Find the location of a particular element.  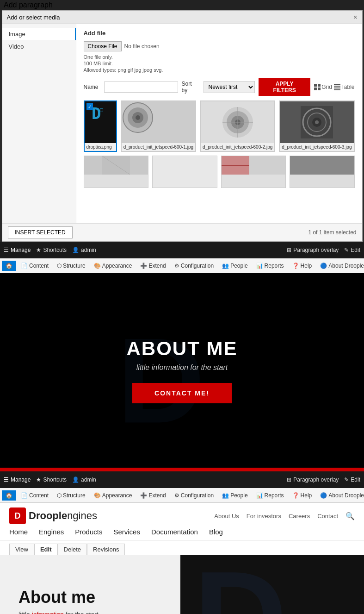

choose-file-button: Choose File is located at coordinates (103, 46).